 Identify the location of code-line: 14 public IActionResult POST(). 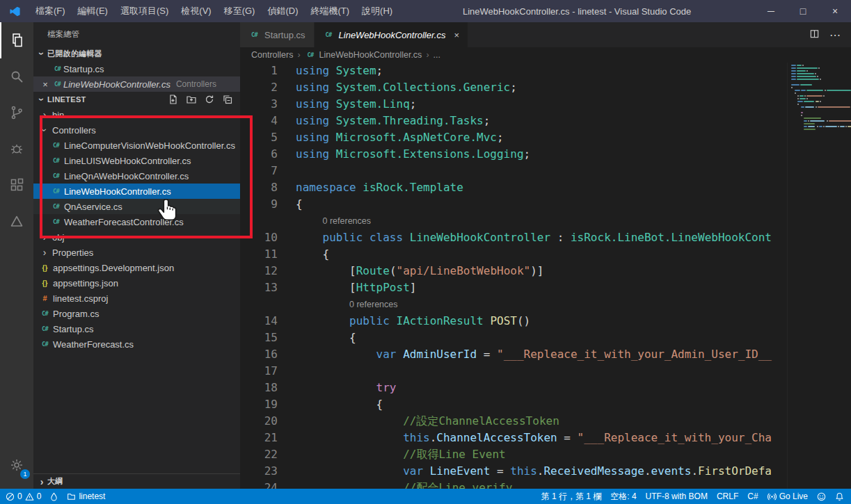
(546, 321).